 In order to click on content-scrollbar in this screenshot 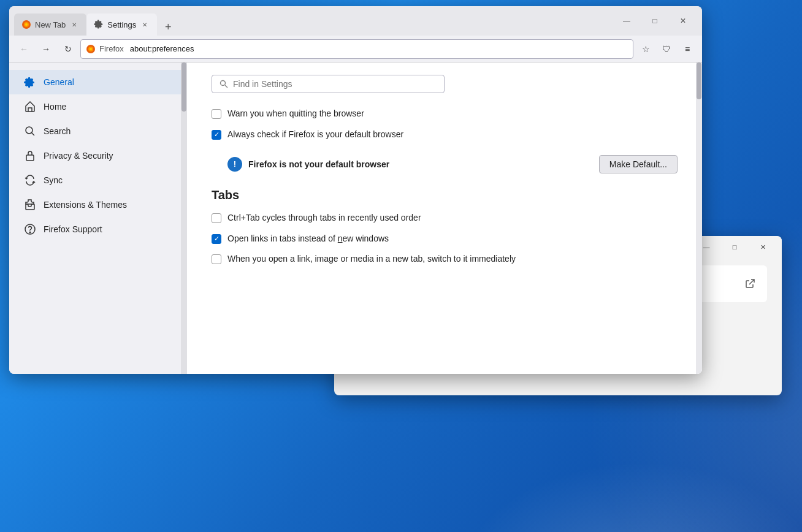, I will do `click(699, 218)`.